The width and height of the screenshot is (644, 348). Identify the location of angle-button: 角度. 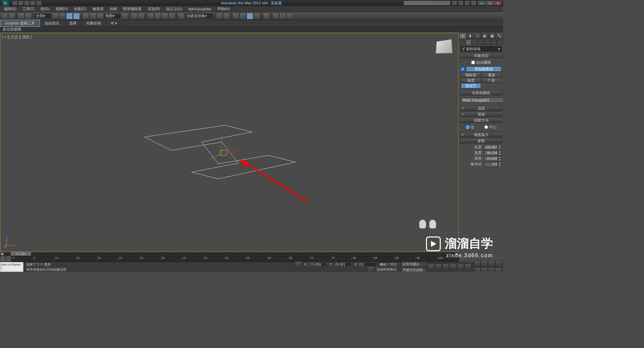
(471, 80).